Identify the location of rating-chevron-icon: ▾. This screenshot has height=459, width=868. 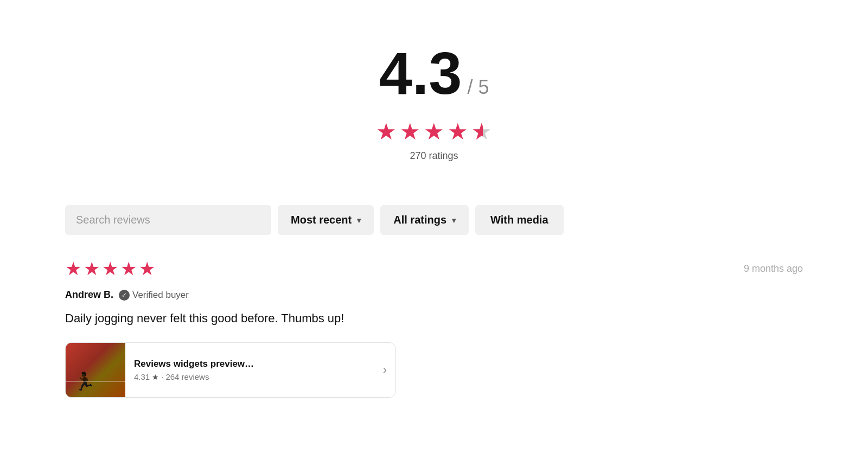
(454, 220).